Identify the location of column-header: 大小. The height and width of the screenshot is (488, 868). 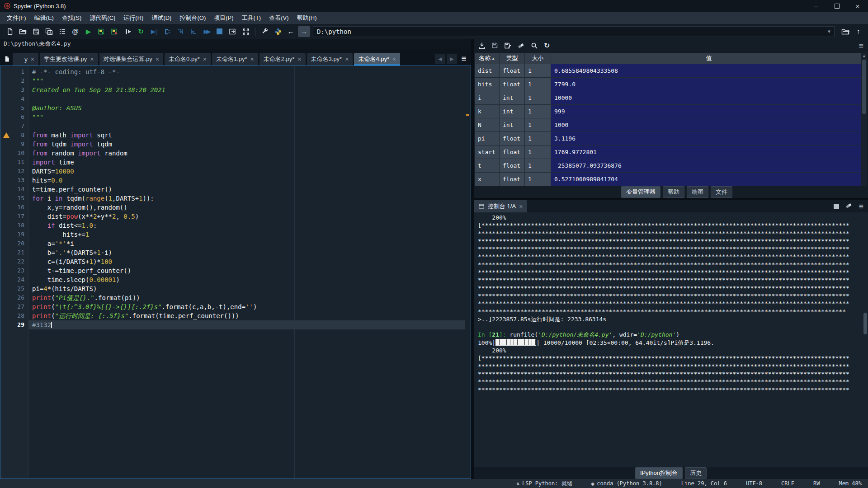
(538, 59).